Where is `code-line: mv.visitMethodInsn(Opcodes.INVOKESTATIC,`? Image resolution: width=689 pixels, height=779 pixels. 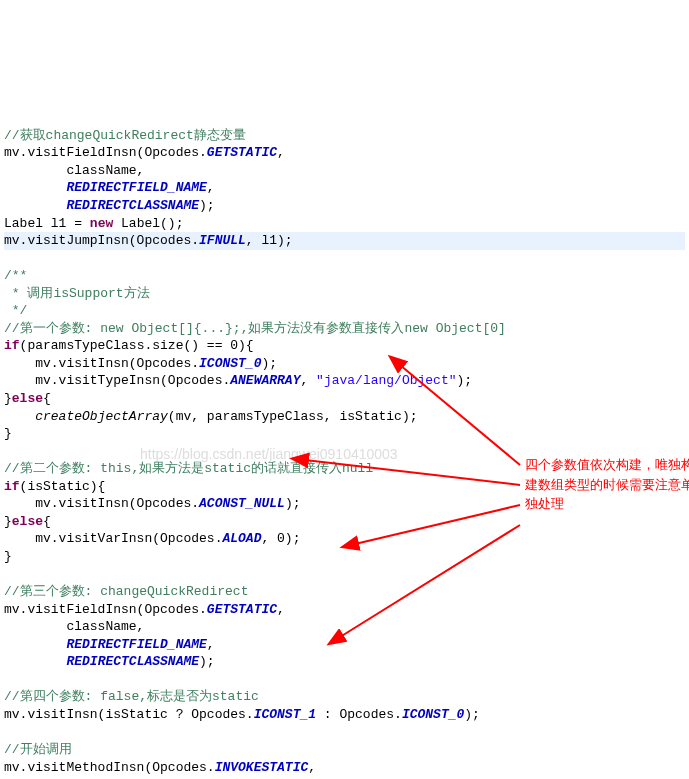 code-line: mv.visitMethodInsn(Opcodes.INVOKESTATIC, is located at coordinates (160, 768).